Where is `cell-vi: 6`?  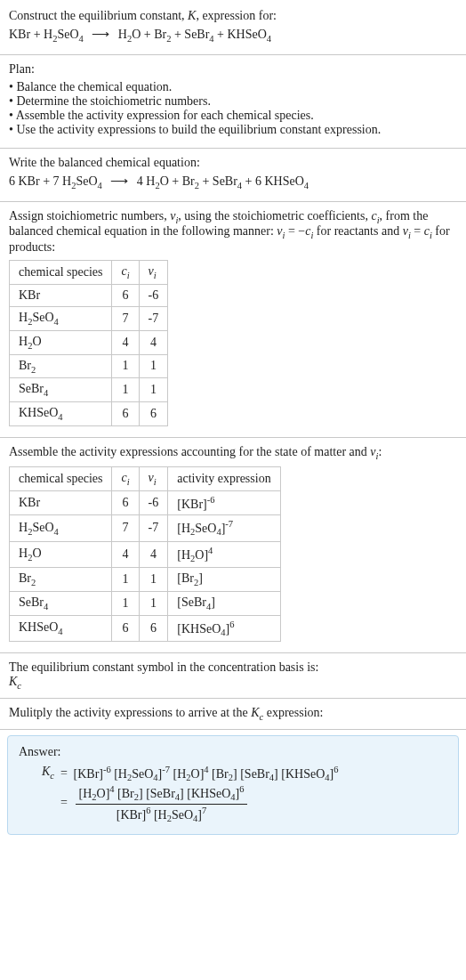 cell-vi: 6 is located at coordinates (153, 628).